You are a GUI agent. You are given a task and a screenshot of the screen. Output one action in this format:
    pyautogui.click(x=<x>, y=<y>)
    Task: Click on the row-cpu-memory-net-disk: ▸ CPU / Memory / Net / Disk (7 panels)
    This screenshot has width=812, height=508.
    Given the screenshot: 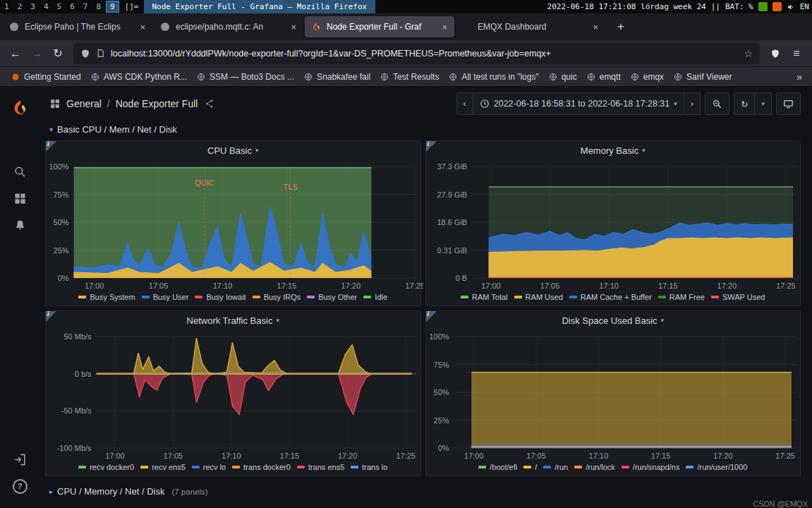 What is the action you would take?
    pyautogui.click(x=425, y=491)
    